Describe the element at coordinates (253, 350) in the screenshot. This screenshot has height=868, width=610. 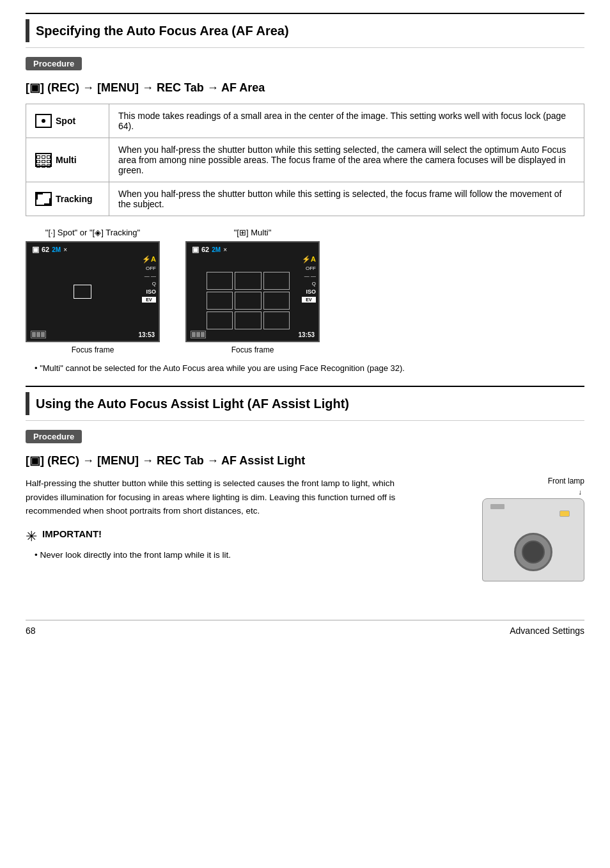
I see `focus-caption-2: Focus frame` at that location.